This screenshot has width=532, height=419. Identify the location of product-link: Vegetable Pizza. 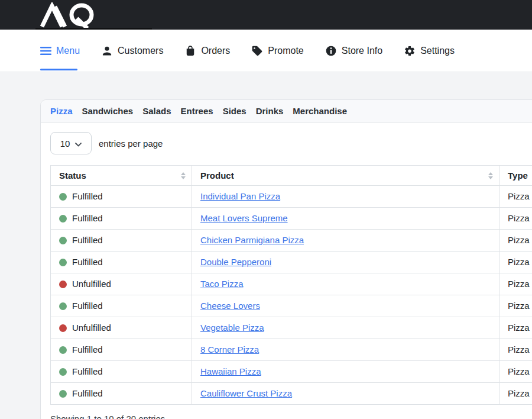
(232, 328).